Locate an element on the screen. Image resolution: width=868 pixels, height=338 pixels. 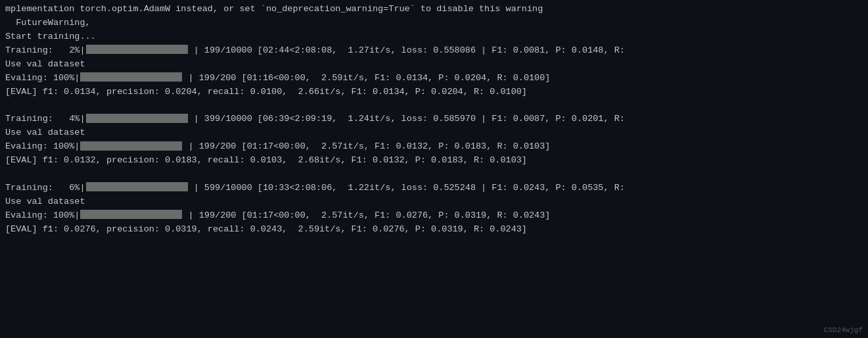
evaling-1-prefix: Evaling: 100%| is located at coordinates (42, 78).